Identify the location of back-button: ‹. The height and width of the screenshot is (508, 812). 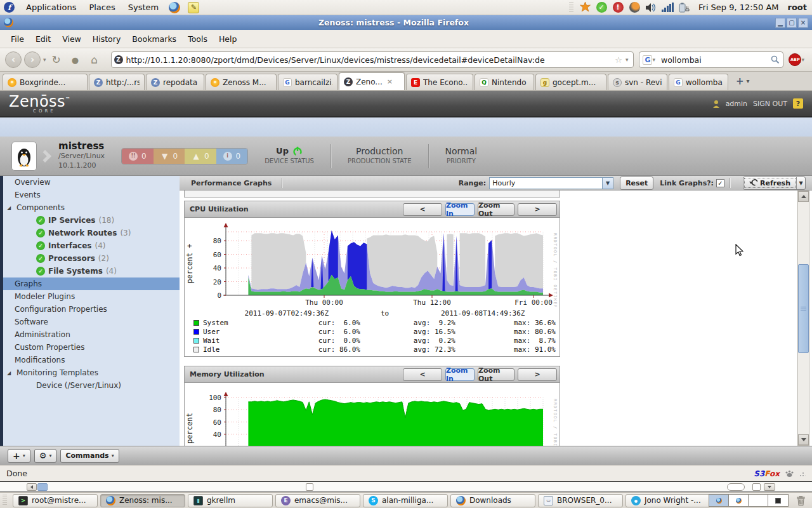
(13, 60).